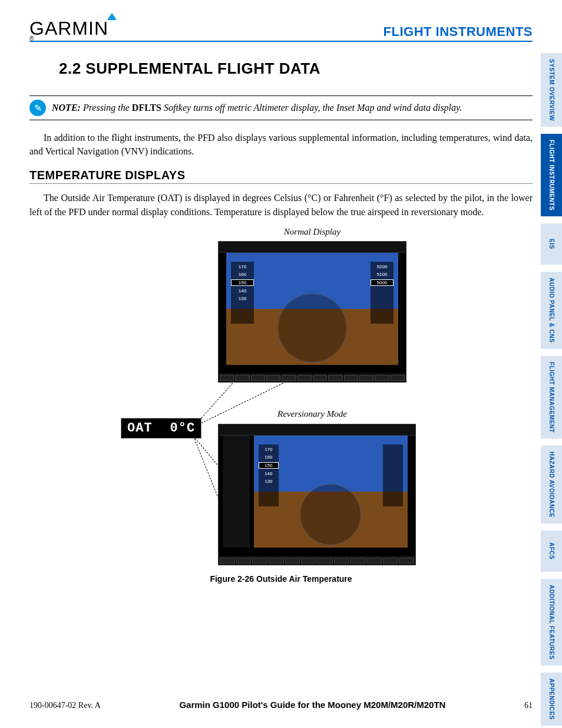 The height and width of the screenshot is (728, 562). What do you see at coordinates (281, 579) in the screenshot?
I see `figure-caption: Figure 2-26 Outside Air Temperature` at bounding box center [281, 579].